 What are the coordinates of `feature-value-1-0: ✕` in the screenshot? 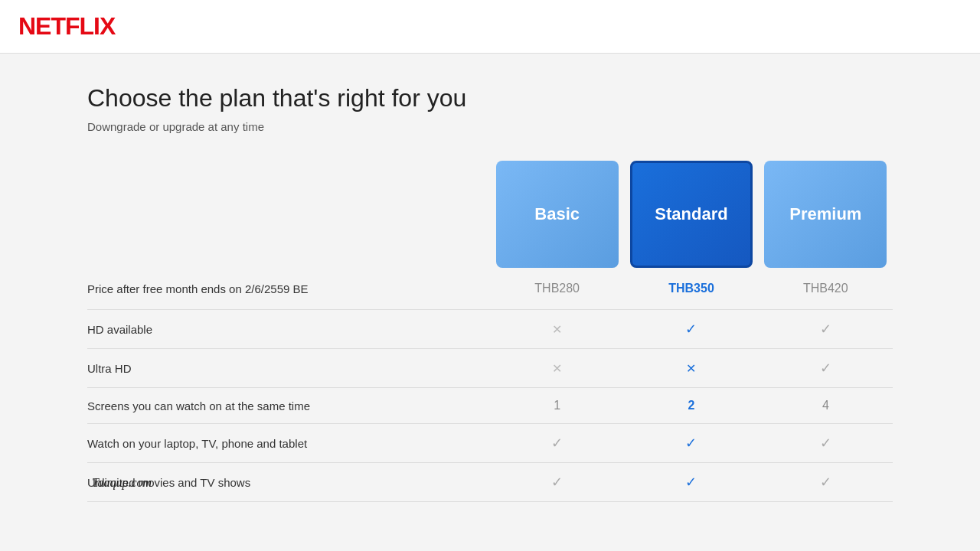 It's located at (557, 329).